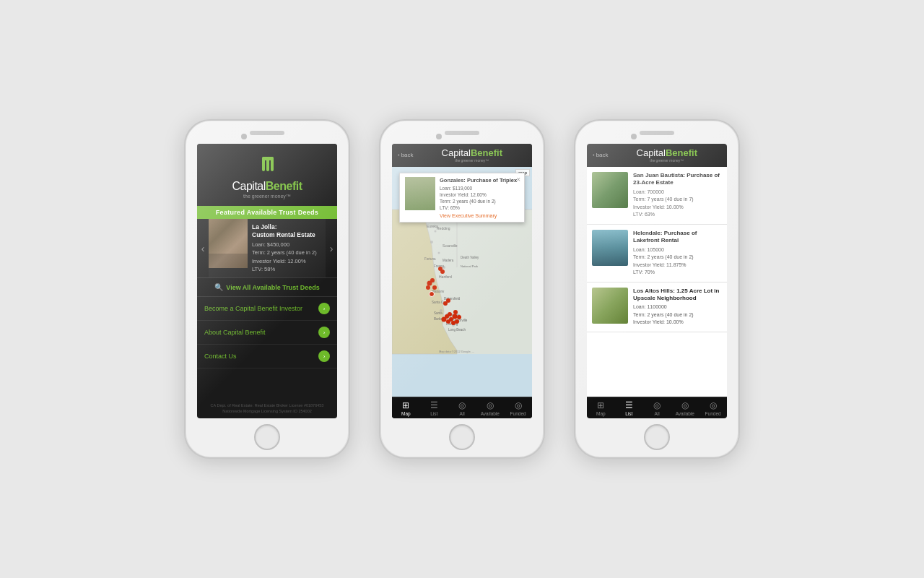 The image size is (924, 578). I want to click on listing-yield-1: Investor Yield: 10.00%, so click(677, 208).